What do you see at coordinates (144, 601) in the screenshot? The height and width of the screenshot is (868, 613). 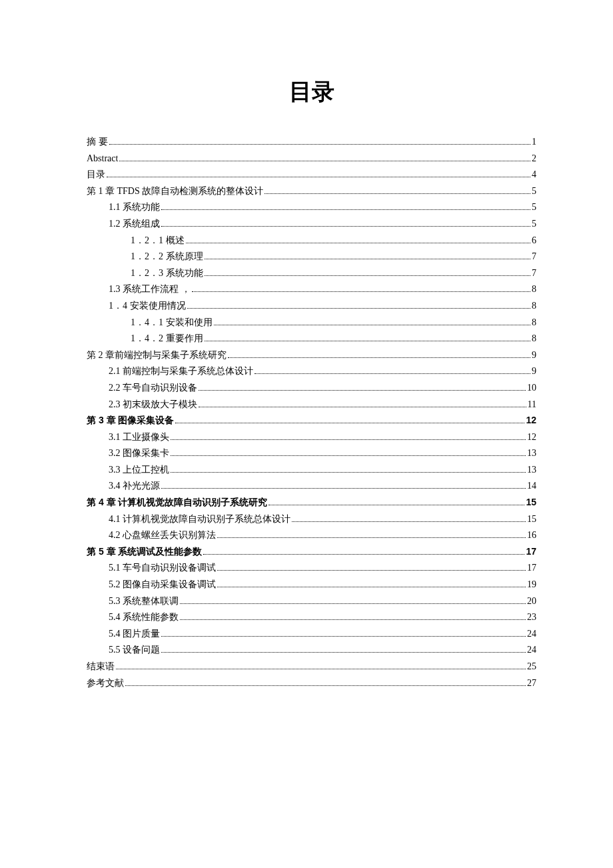 I see `toc-entry-label: 5.3 系统整体联调` at bounding box center [144, 601].